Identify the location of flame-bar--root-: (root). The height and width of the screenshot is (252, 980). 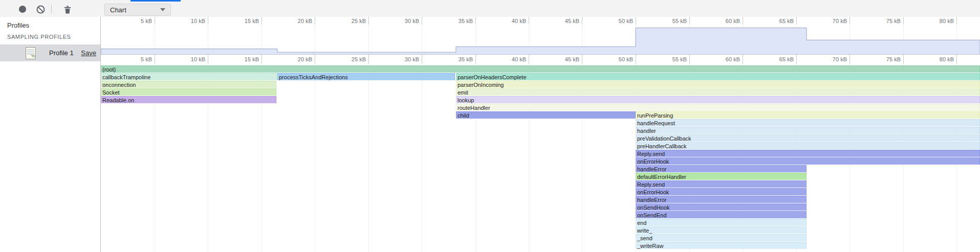
(540, 69).